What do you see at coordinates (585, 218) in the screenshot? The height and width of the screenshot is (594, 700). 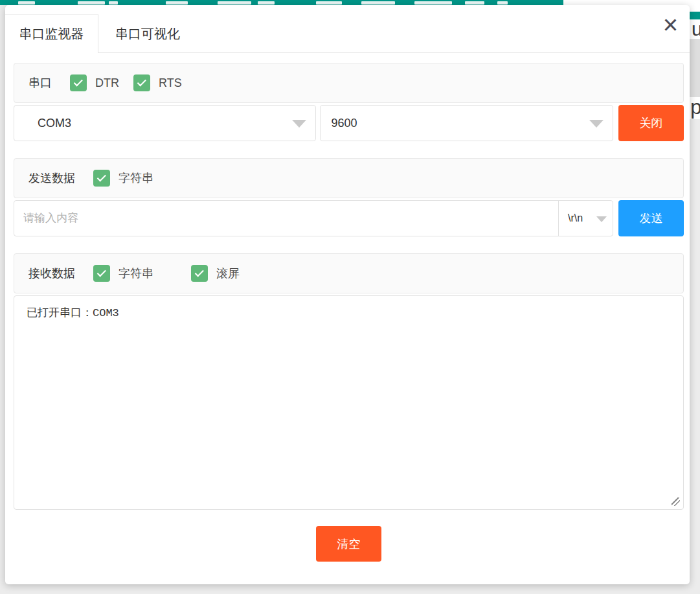 I see `line-ending-select: \r\n` at bounding box center [585, 218].